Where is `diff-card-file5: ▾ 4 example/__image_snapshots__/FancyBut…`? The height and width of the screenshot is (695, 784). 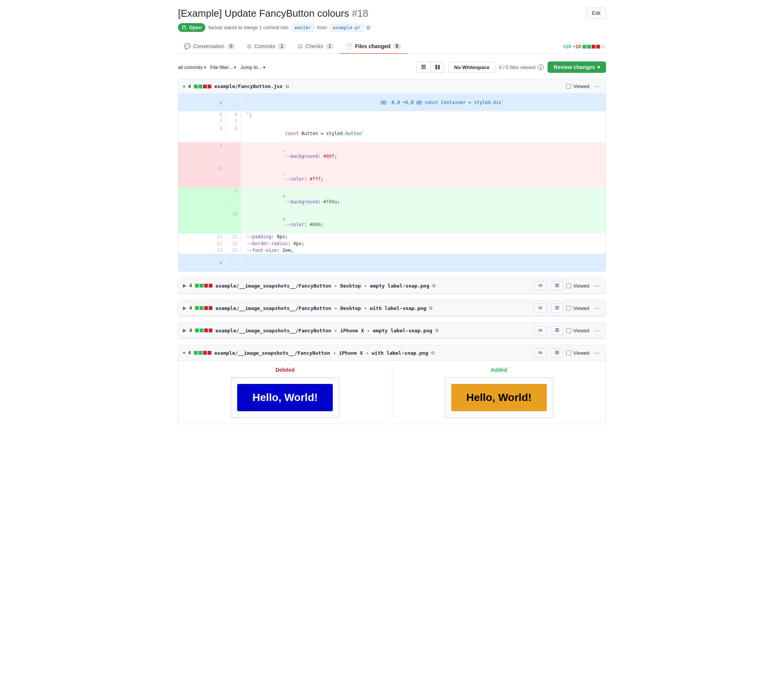
diff-card-file5: ▾ 4 example/__image_snapshots__/FancyBut… is located at coordinates (392, 384).